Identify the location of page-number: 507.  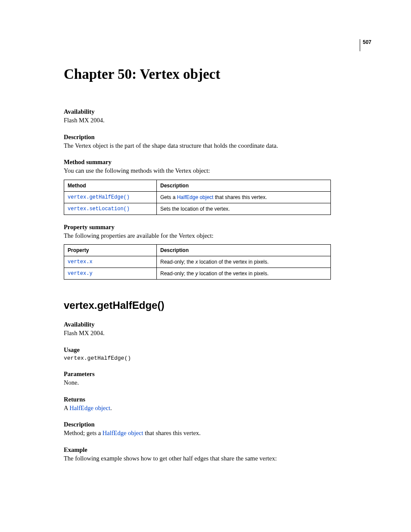
(365, 45).